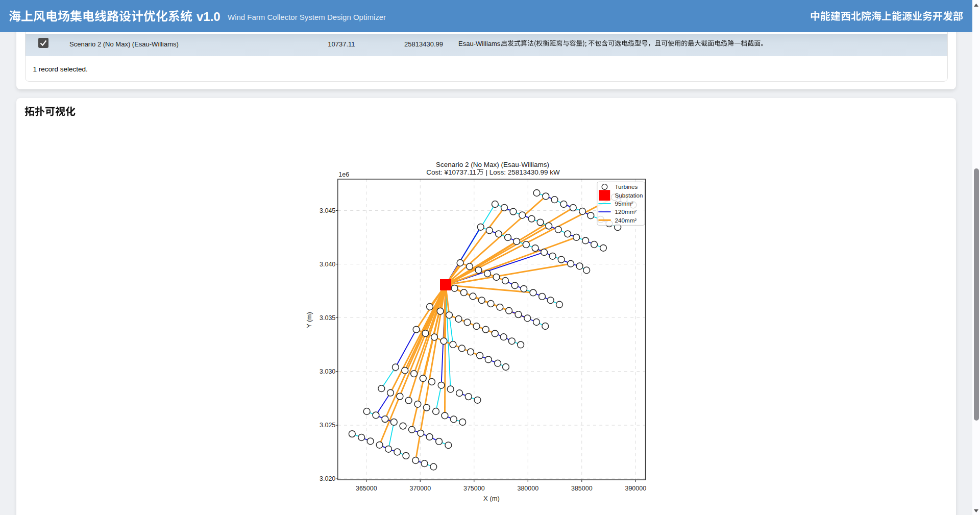 The height and width of the screenshot is (515, 980). Describe the element at coordinates (635, 488) in the screenshot. I see `svg-text: 390000` at that location.